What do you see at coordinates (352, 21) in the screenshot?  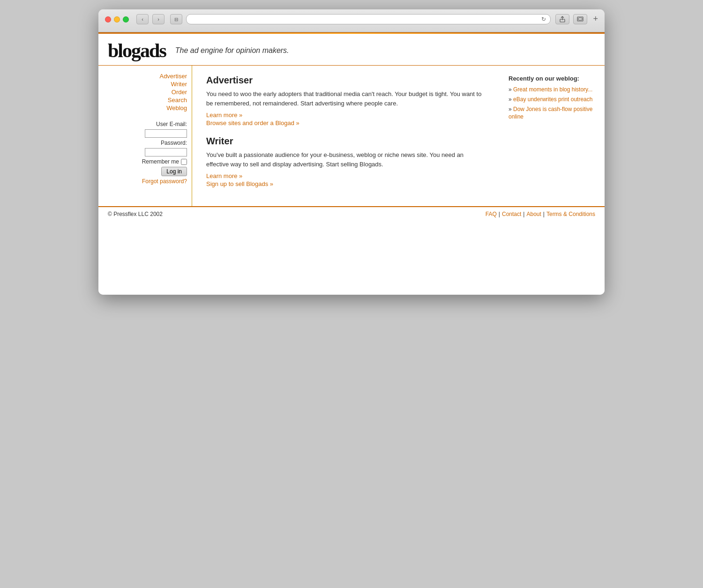 I see `browser-chrome: ‹ › ⊟ ↻` at bounding box center [352, 21].